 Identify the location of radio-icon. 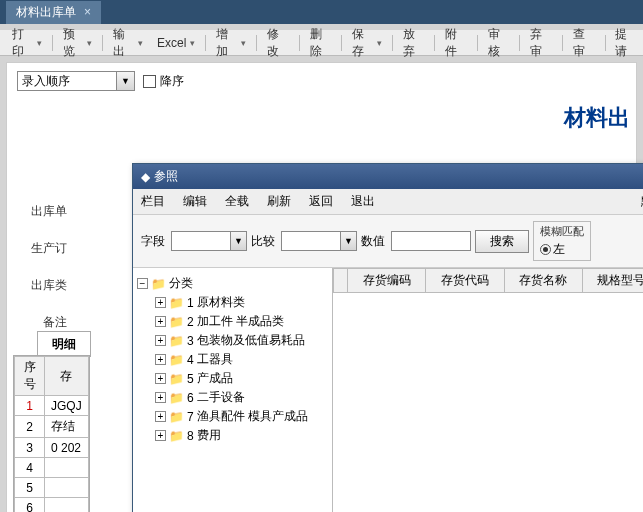
(546, 250).